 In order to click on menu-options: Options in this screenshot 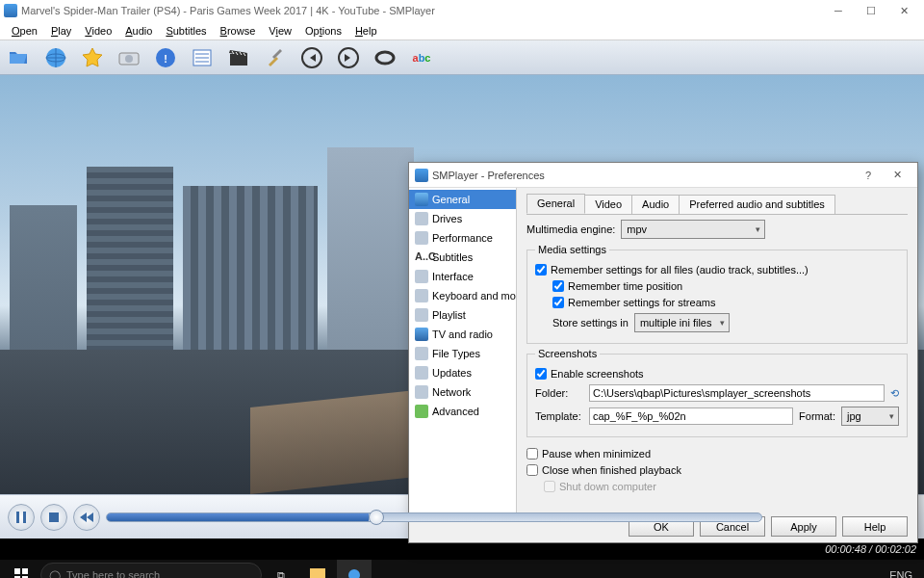, I will do `click(323, 31)`.